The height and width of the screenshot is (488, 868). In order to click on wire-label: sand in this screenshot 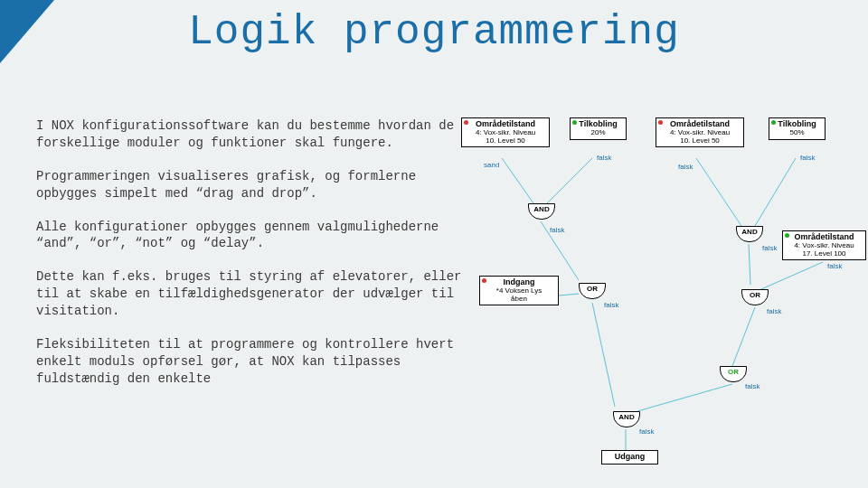, I will do `click(492, 164)`.